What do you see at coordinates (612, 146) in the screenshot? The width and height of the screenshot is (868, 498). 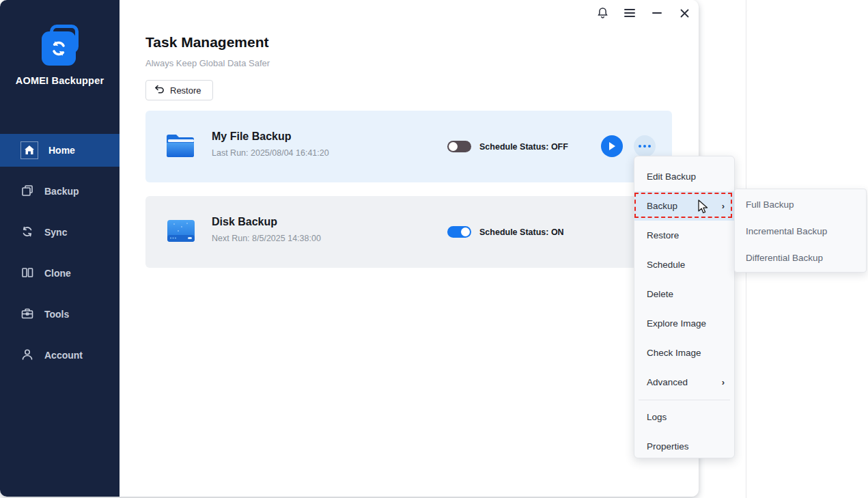 I see `run-backup-button` at bounding box center [612, 146].